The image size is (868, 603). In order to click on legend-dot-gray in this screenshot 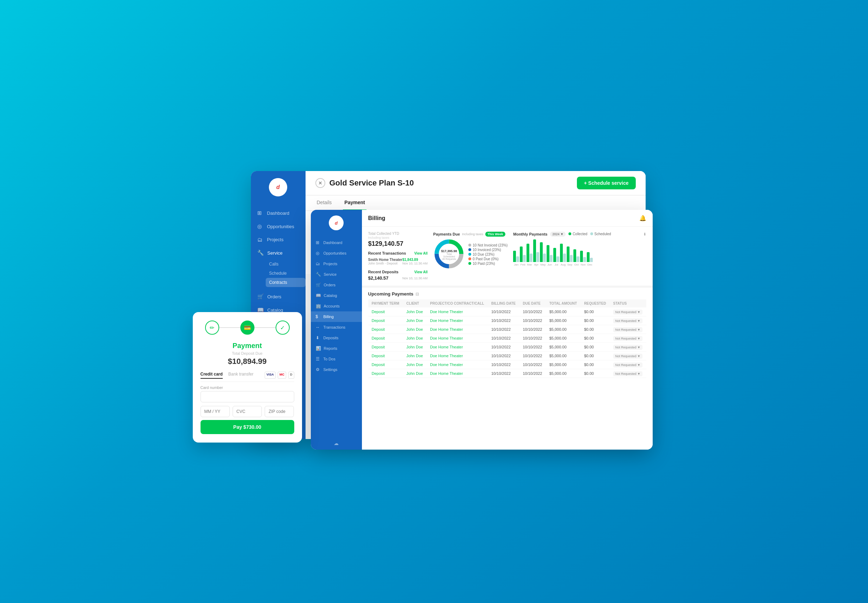, I will do `click(470, 245)`.